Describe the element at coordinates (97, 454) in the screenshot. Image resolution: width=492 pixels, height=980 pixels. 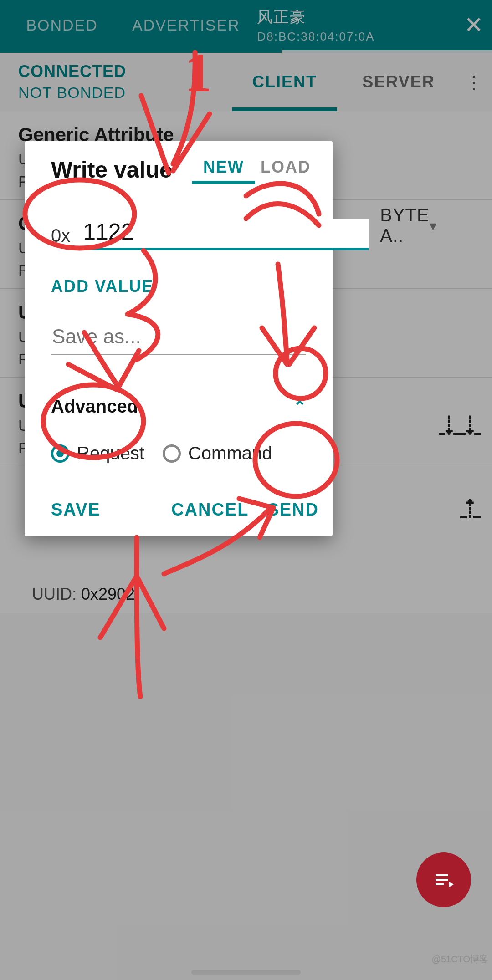
I see `radio-request: Request` at that location.